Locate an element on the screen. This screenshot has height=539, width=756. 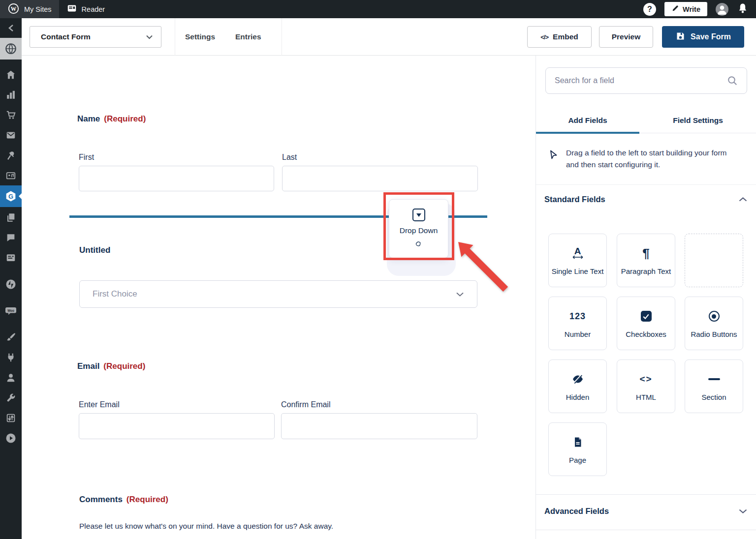
save-form-label: Save Form is located at coordinates (711, 37).